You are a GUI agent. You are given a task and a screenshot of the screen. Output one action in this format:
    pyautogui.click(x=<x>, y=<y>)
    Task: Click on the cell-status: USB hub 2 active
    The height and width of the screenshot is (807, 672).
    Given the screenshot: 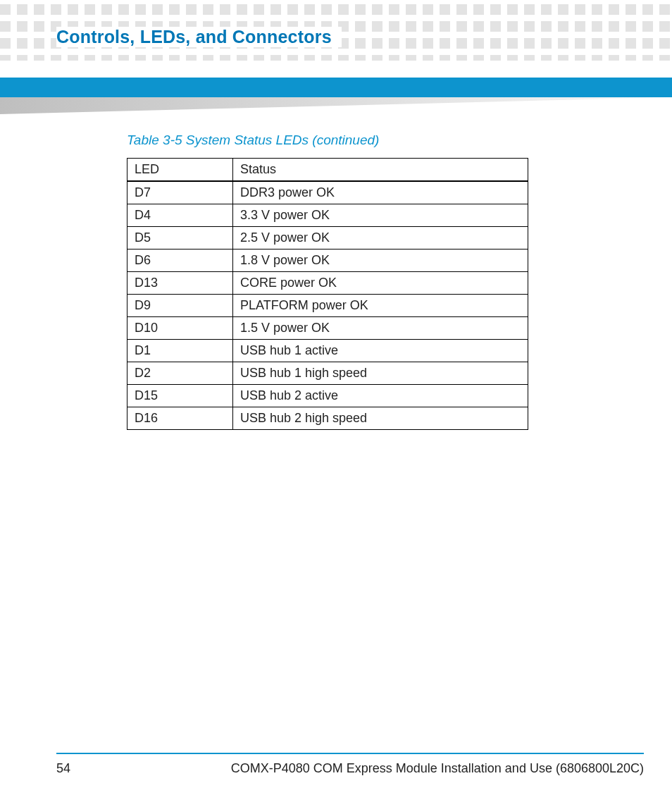 What is the action you would take?
    pyautogui.click(x=380, y=396)
    